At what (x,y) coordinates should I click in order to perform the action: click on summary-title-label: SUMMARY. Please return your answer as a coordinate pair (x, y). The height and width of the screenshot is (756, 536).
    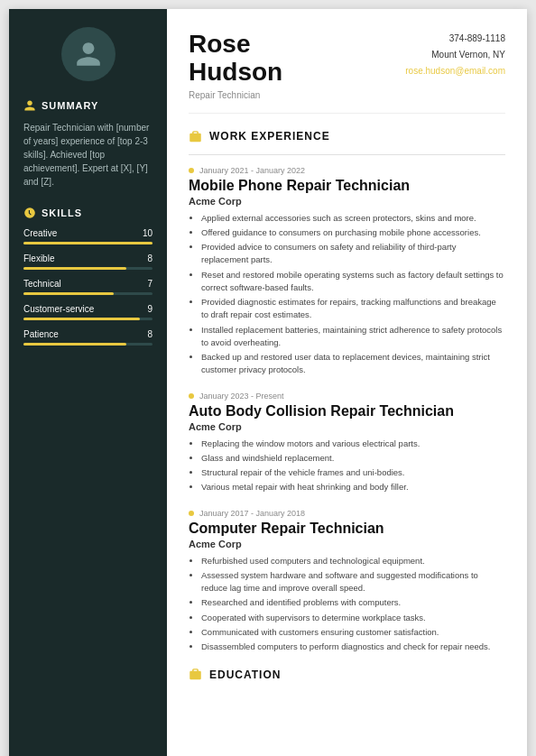
    Looking at the image, I should click on (70, 106).